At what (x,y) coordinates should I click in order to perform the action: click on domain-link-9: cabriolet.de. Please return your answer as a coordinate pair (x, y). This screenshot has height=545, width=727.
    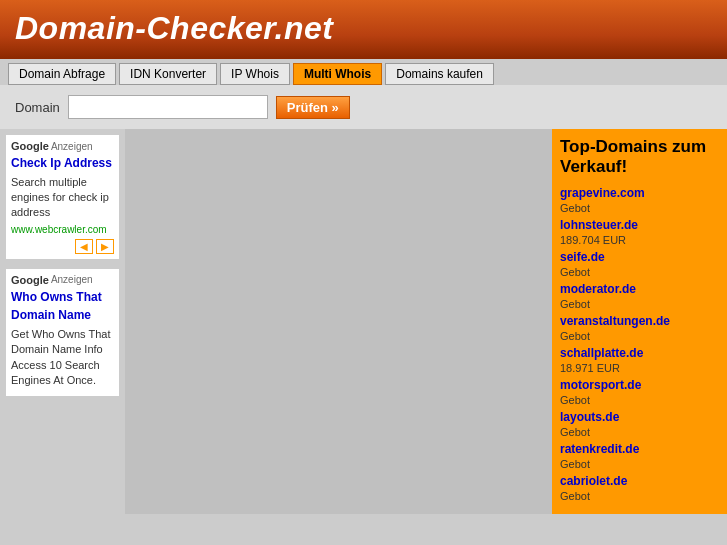
    Looking at the image, I should click on (640, 481).